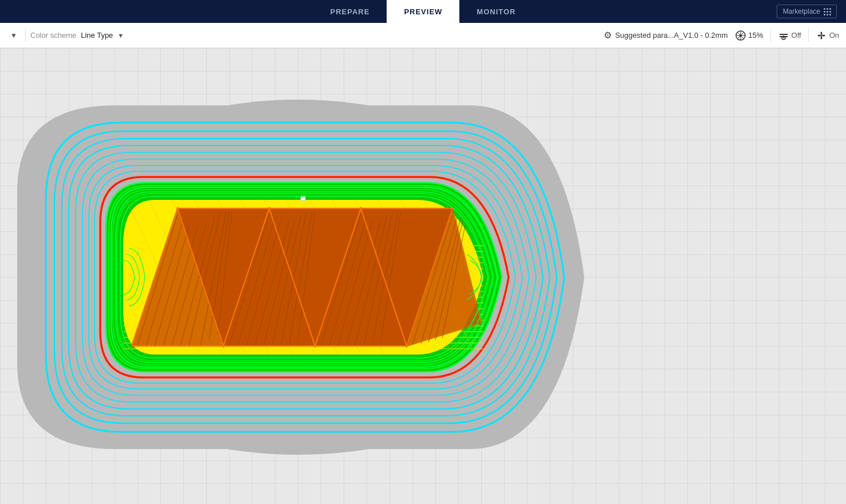  I want to click on nav-tabs: PREPARE PREVIEW MONITOR, so click(423, 11).